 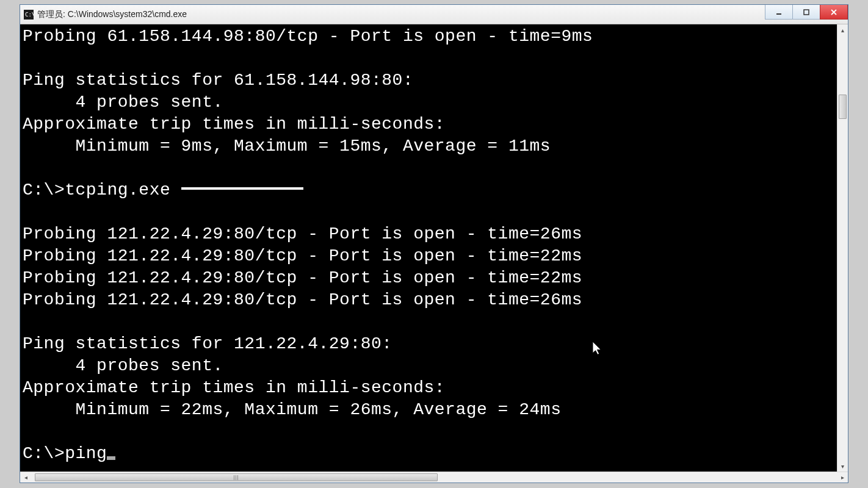 I want to click on minimize-button, so click(x=779, y=12).